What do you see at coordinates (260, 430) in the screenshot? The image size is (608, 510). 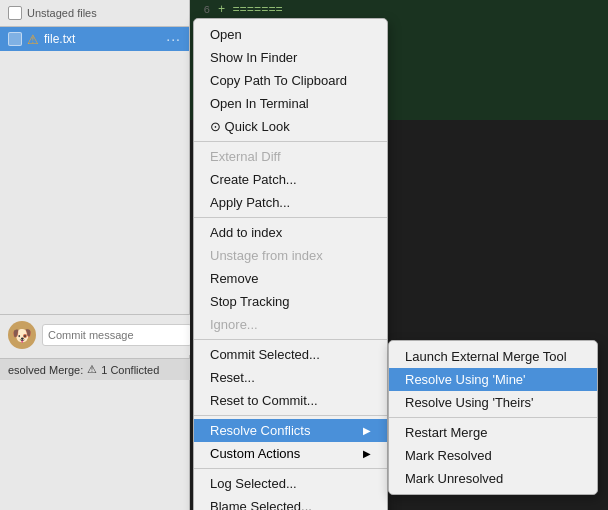 I see `resolve-conflicts-label: Resolve Conflicts` at bounding box center [260, 430].